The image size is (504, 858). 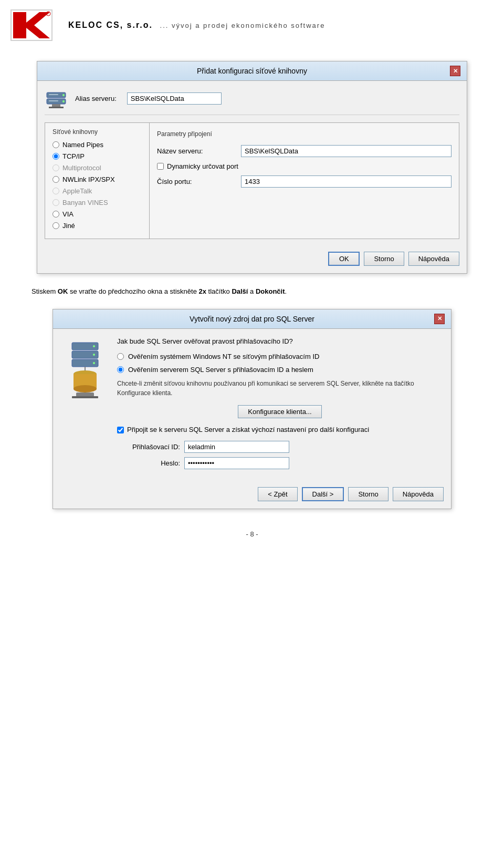 What do you see at coordinates (252, 534) in the screenshot?
I see `page-number: - 8 -` at bounding box center [252, 534].